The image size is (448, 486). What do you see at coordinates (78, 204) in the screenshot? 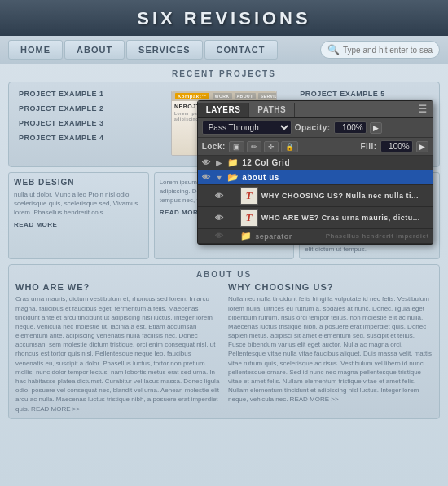
I see `wd-text-1: nulla ut dolor. Munc a leo Proin nisl od…` at bounding box center [78, 204].